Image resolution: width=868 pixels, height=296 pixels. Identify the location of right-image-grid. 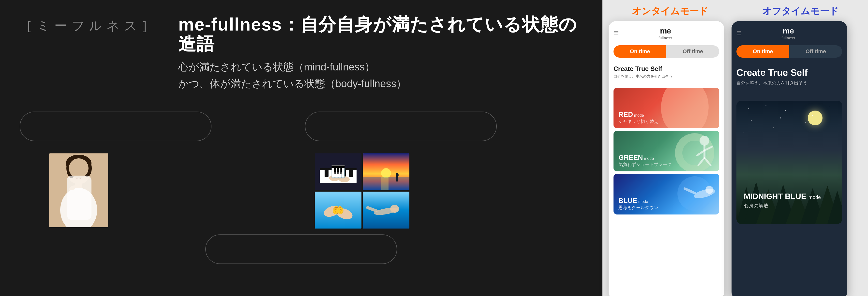
(406, 191).